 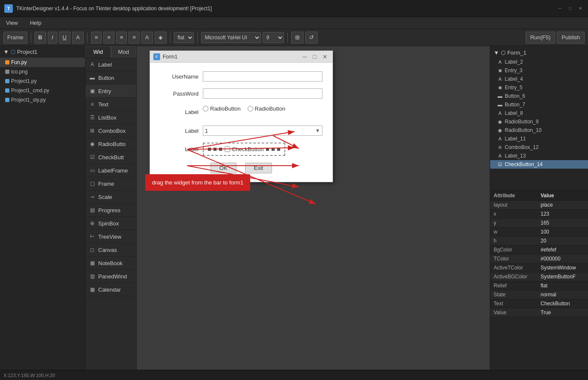 I want to click on attr-w: w 100, so click(x=539, y=232).